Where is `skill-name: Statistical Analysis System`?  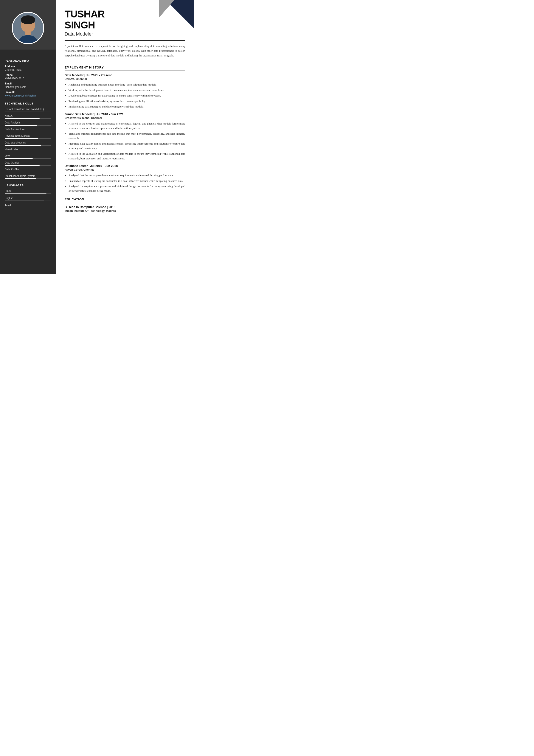 skill-name: Statistical Analysis System is located at coordinates (28, 176).